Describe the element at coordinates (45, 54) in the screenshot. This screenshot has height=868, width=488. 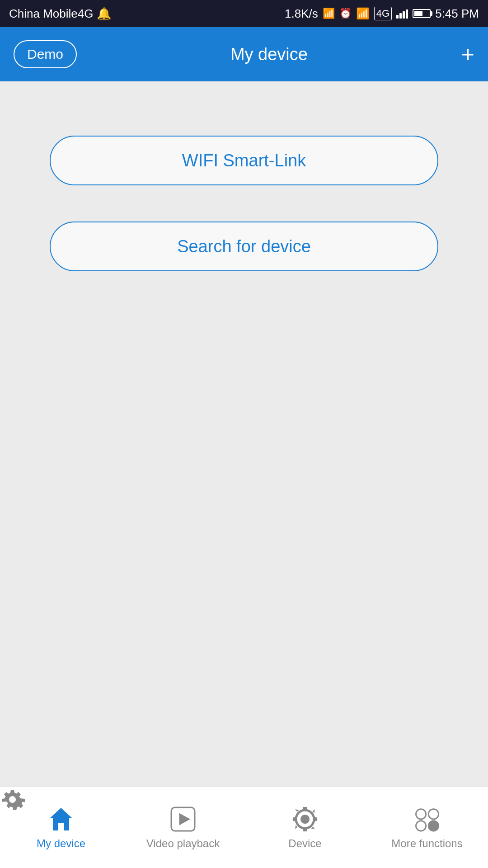
I see `demo-button: Demo` at that location.